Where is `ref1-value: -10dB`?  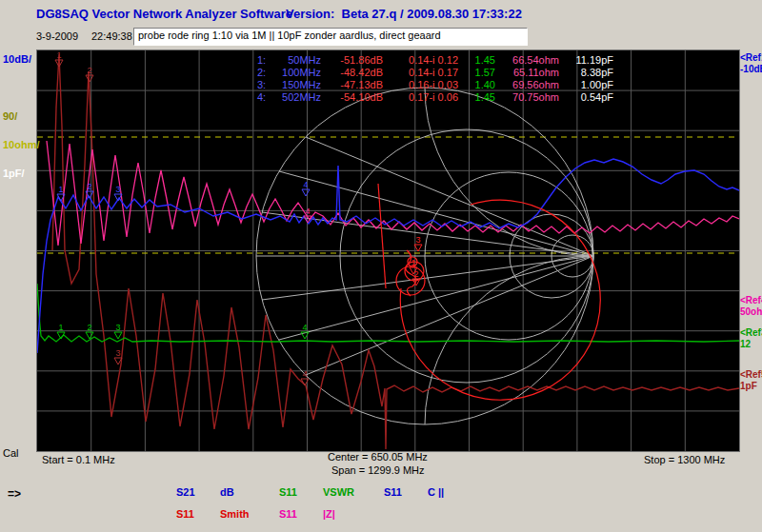
ref1-value: -10dB is located at coordinates (751, 69).